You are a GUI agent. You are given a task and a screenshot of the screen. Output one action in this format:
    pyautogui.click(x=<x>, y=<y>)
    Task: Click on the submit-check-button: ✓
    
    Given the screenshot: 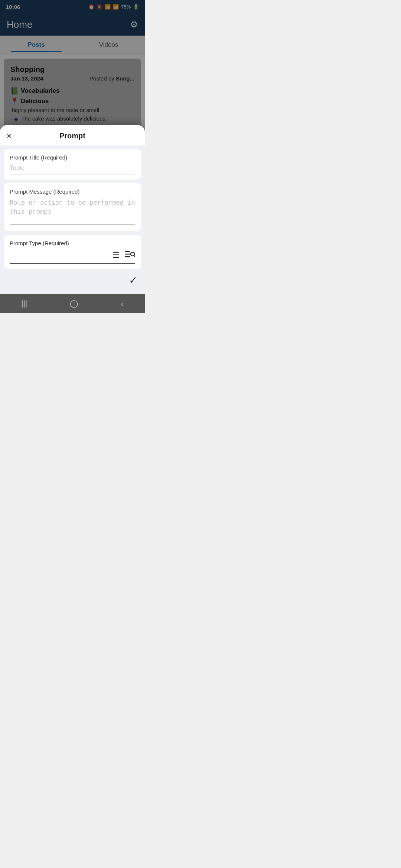 What is the action you would take?
    pyautogui.click(x=133, y=280)
    